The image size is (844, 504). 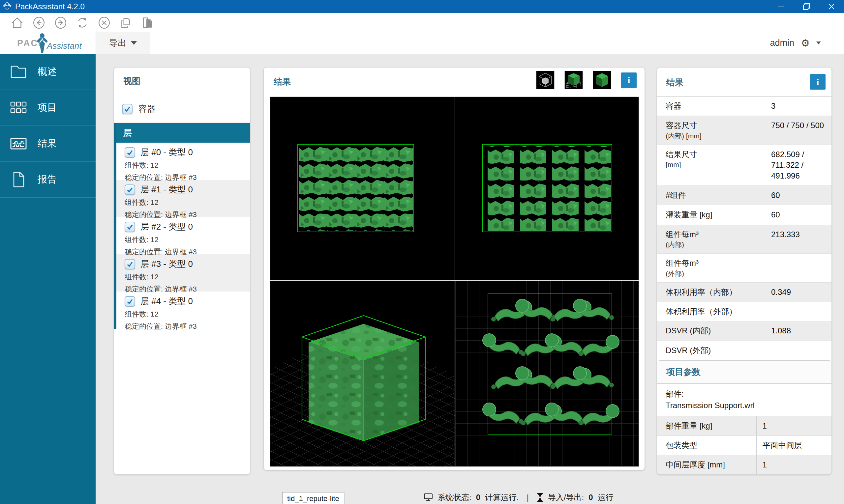 I want to click on table-row: 容器尺寸(内部) [mm] 750 / 750 / 500, so click(x=744, y=130).